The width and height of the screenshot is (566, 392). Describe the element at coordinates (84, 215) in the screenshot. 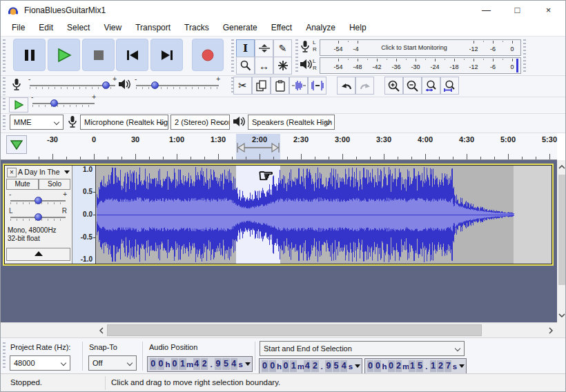

I see `track-vertical-ruler: 1.00.50.0-0.5-1.0` at that location.